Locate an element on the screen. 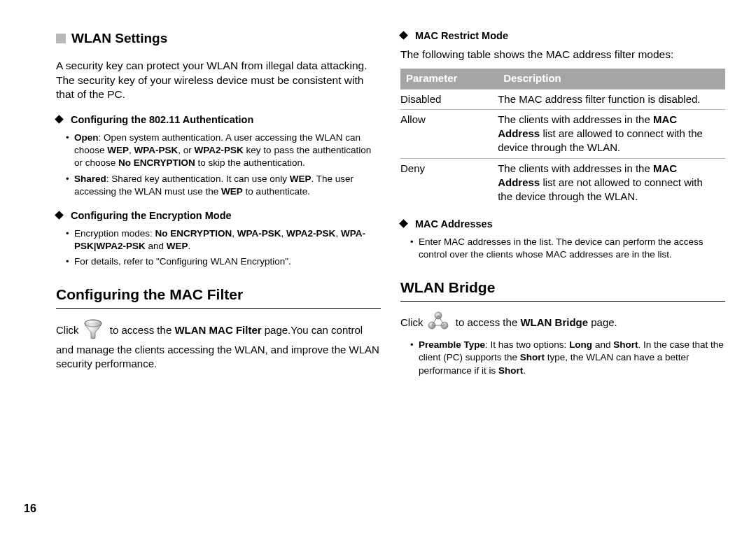 Image resolution: width=756 pixels, height=536 pixels. list-item: Shared: Shared key authentication. It ca… is located at coordinates (223, 185).